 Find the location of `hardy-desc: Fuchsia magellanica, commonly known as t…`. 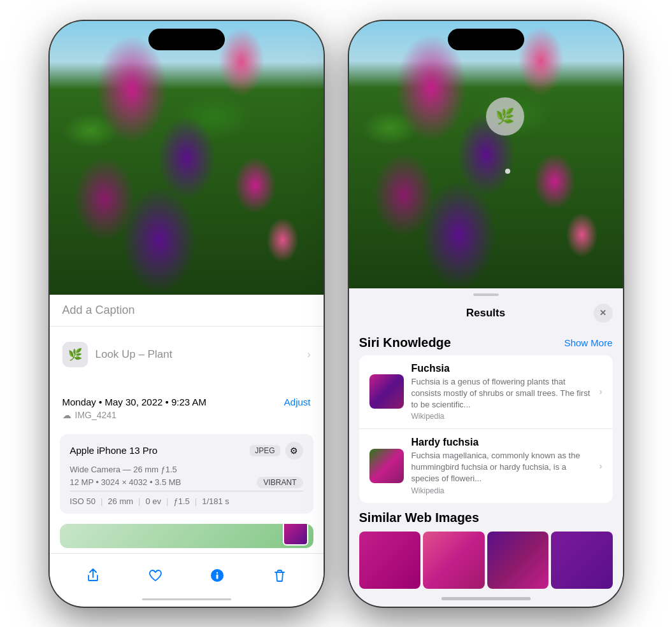

hardy-desc: Fuchsia magellanica, commonly known as t… is located at coordinates (502, 467).